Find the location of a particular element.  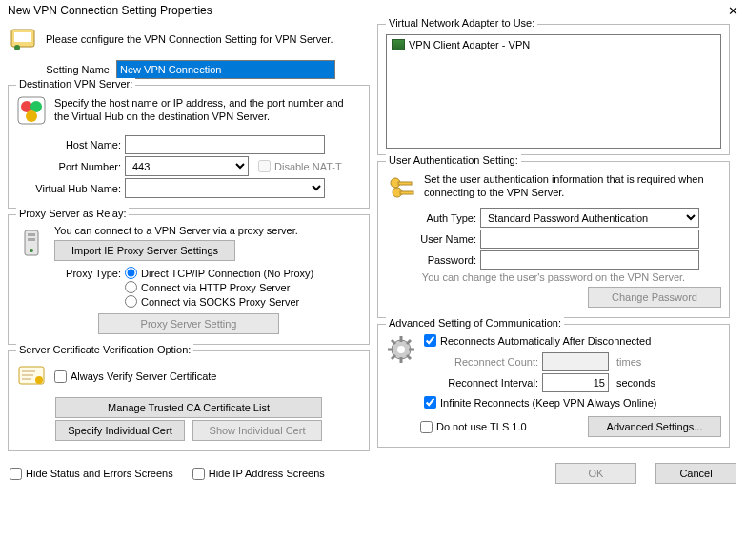

server-globe-icon is located at coordinates (31, 110).